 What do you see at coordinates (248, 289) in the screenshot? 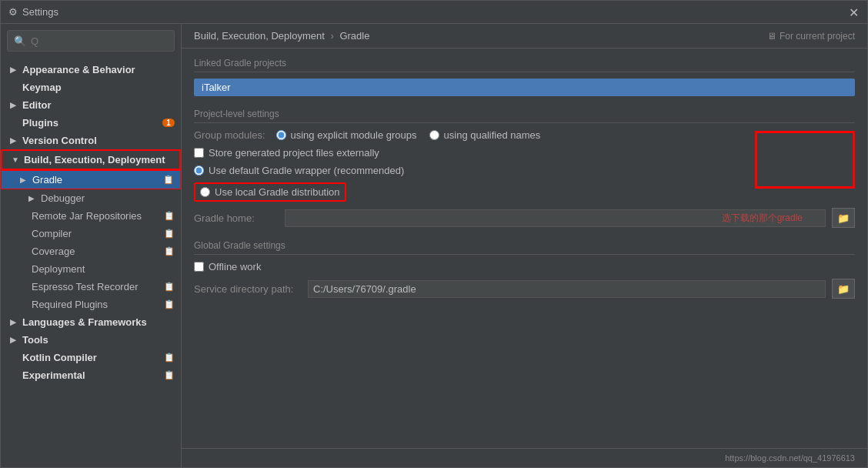
I see `service-dir-label: Service directory path:` at bounding box center [248, 289].